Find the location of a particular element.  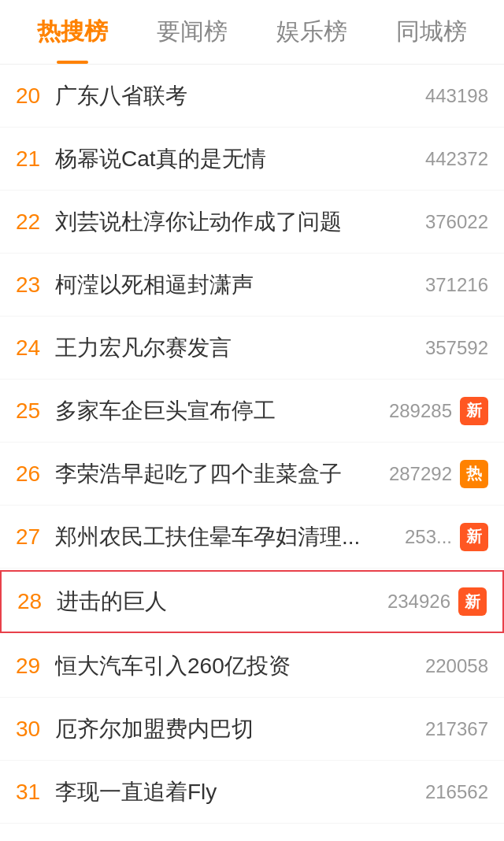

list-item: 27郑州农民工扶住晕车孕妇清理...253...新 is located at coordinates (252, 537).